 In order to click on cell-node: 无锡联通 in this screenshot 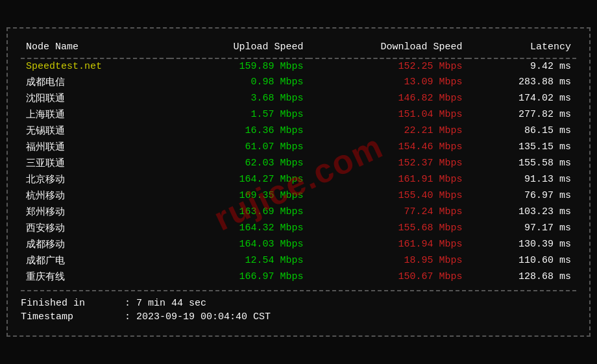, I will do `click(95, 131)`.